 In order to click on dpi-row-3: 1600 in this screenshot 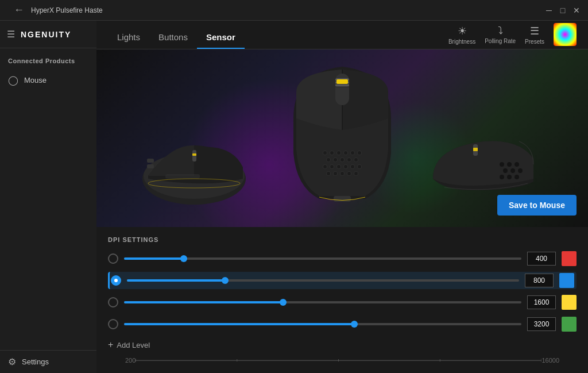, I will do `click(342, 302)`.